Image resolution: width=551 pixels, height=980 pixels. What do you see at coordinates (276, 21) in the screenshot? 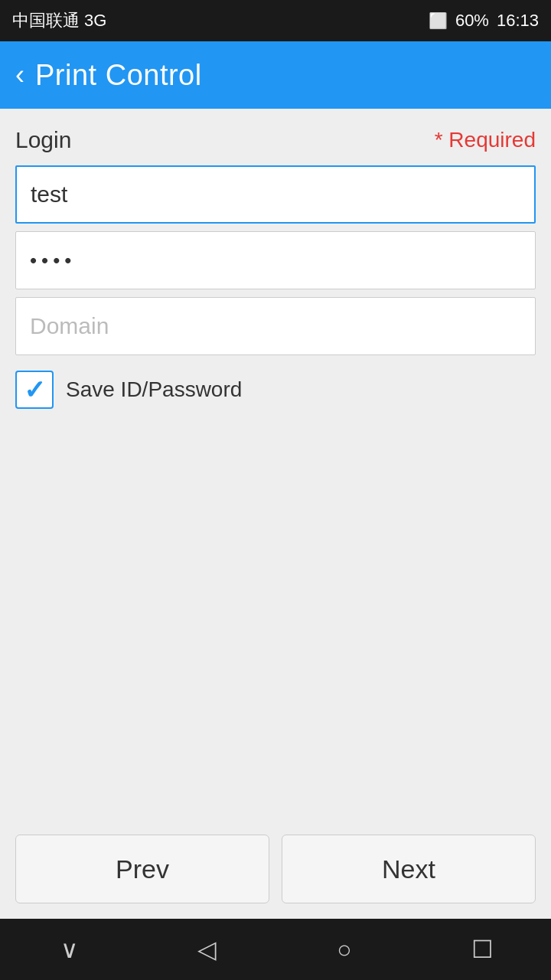
I see `status-bar: 中国联通 3G ⬜ 60% 16:13` at bounding box center [276, 21].